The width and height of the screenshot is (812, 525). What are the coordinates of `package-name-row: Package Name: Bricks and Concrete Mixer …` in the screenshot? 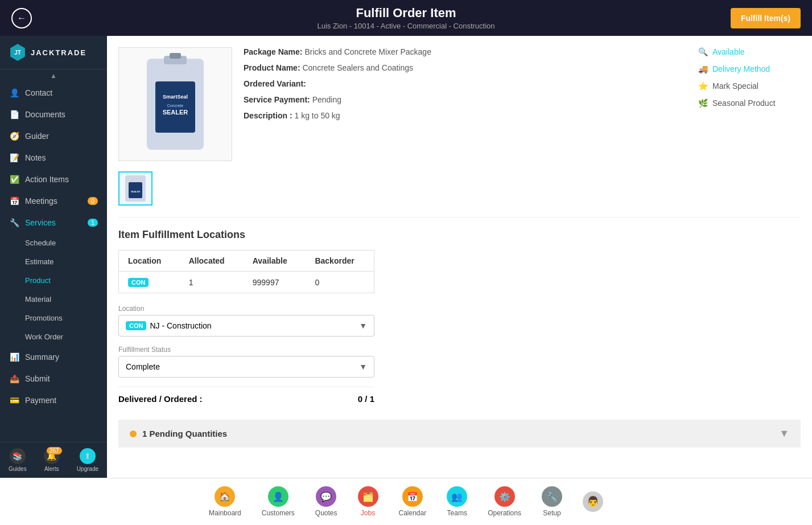 It's located at (465, 52).